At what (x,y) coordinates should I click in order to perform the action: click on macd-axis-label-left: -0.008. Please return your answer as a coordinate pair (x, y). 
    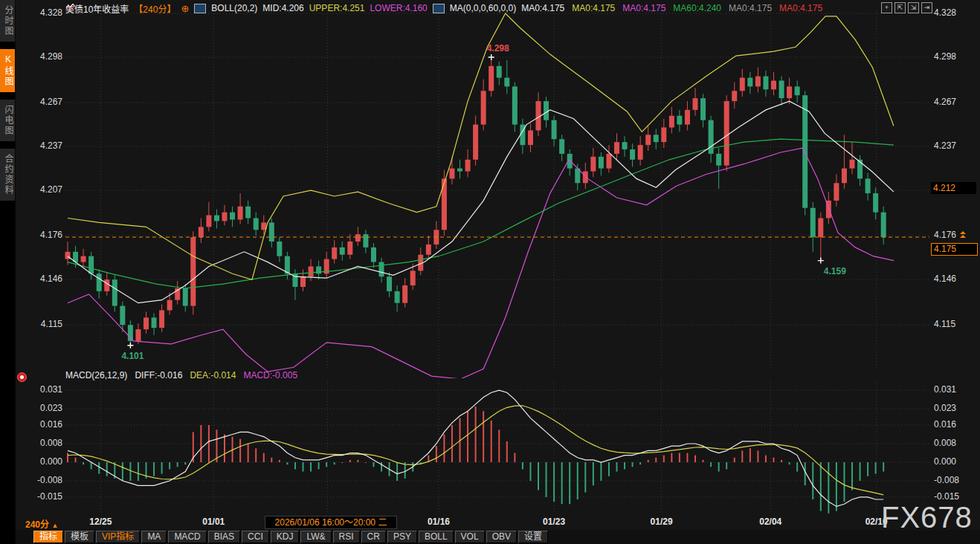
    Looking at the image, I should click on (45, 480).